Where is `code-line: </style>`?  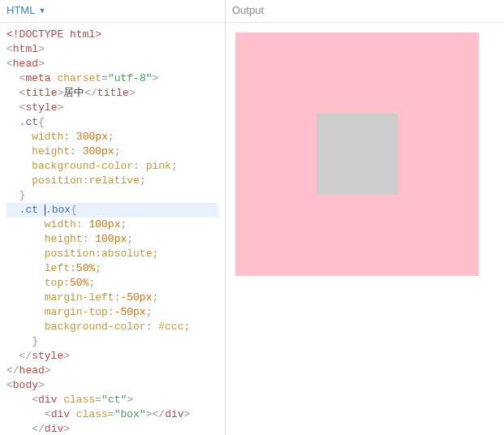 code-line: </style> is located at coordinates (112, 356).